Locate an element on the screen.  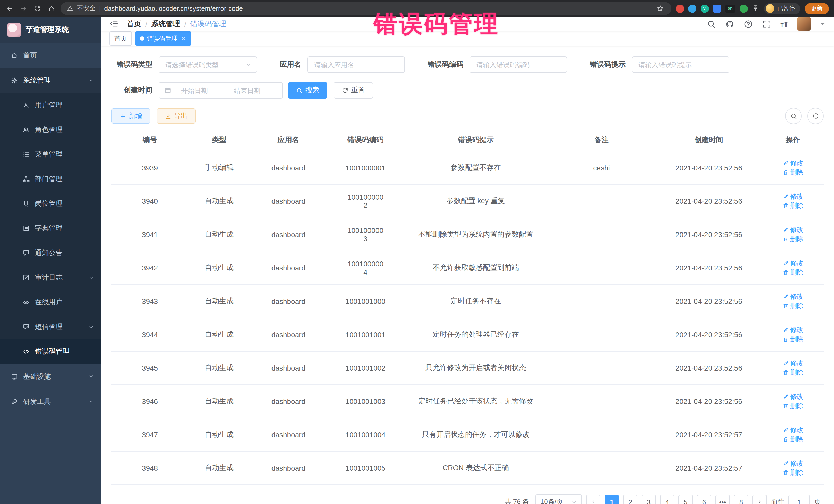
sidebar-item-audit-log: 审计日志 is located at coordinates (51, 278).